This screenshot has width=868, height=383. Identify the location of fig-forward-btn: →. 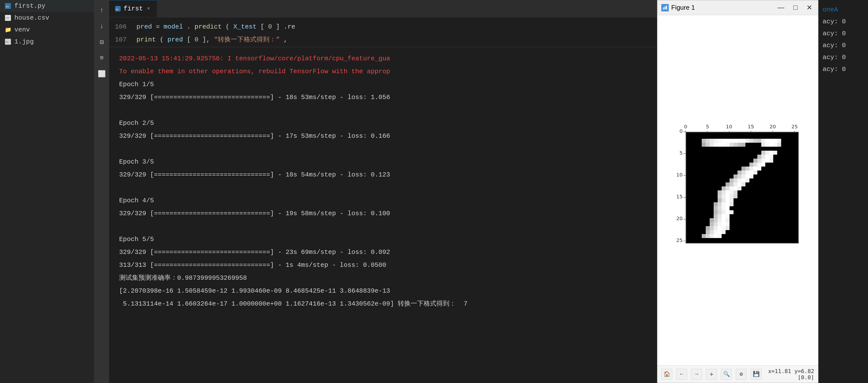
(696, 374).